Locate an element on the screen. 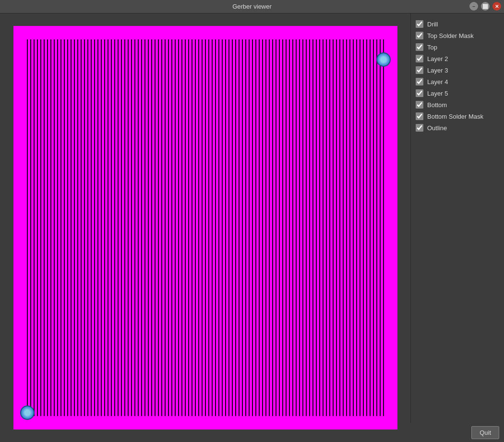 The width and height of the screenshot is (504, 442). layer-label-layer4: Layer 4 is located at coordinates (438, 82).